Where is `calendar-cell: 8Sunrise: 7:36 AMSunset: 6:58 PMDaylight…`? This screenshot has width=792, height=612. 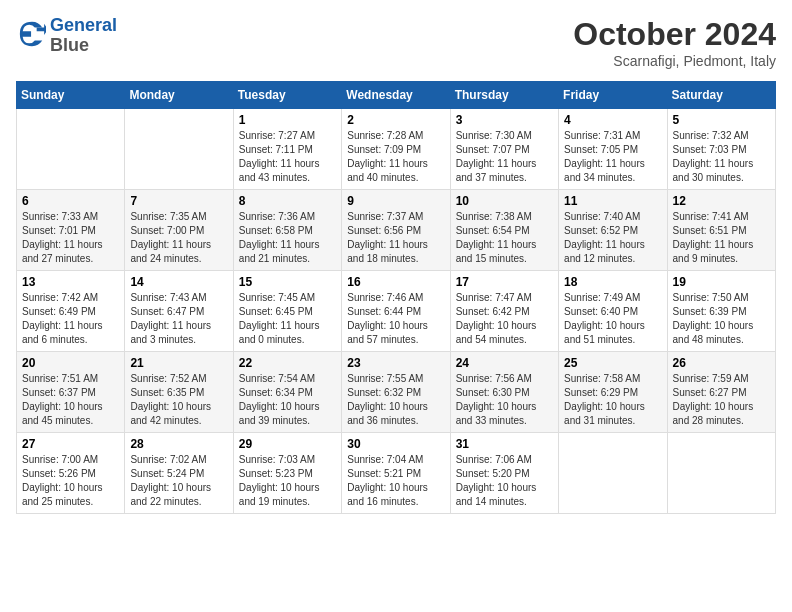
calendar-cell: 8Sunrise: 7:36 AMSunset: 6:58 PMDaylight… is located at coordinates (287, 230).